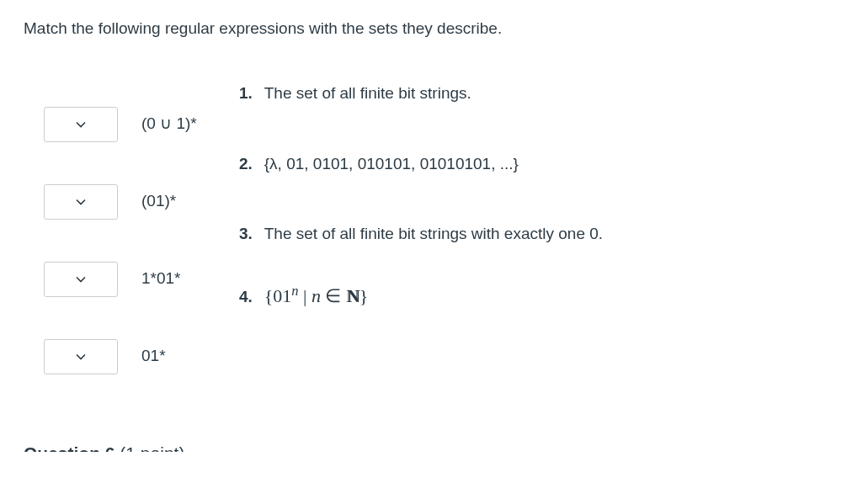  Describe the element at coordinates (534, 165) in the screenshot. I see `answer-item: 2. {λ, 01, 0101, 010101, 01010101, ...}` at that location.